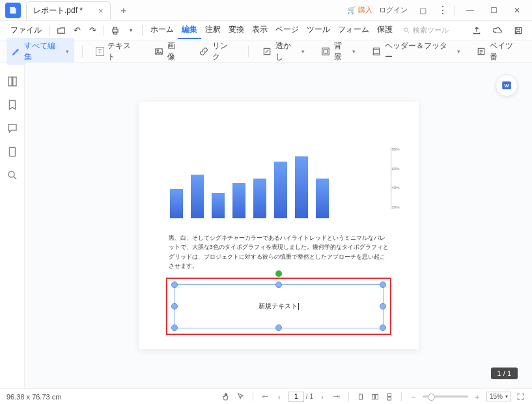  What do you see at coordinates (375, 397) in the screenshot?
I see `two-page-view-icon` at bounding box center [375, 397].